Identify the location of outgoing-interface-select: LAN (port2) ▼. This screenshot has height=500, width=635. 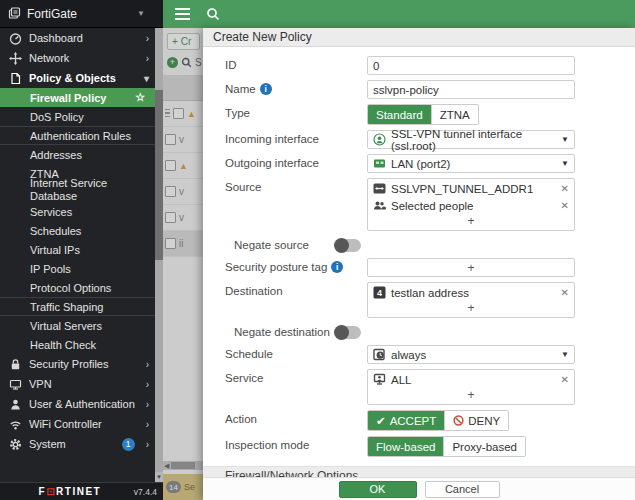
(471, 164).